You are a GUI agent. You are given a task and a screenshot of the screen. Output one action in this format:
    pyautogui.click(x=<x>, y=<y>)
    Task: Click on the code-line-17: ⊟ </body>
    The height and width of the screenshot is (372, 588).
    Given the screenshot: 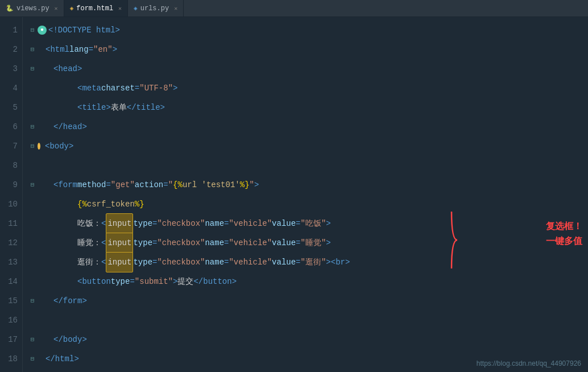 What is the action you would take?
    pyautogui.click(x=305, y=340)
    